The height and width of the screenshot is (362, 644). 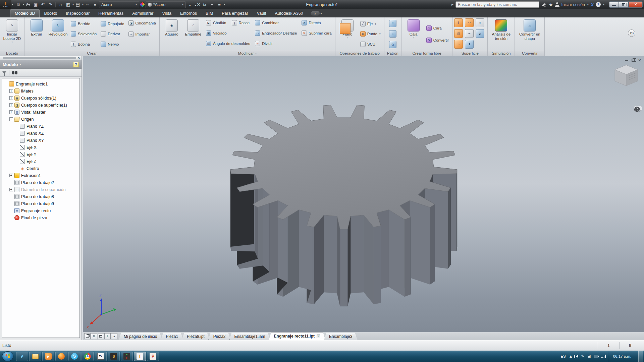 I want to click on tree-item-plano-de-trabajo2: Plano de trabajo2, so click(x=41, y=182).